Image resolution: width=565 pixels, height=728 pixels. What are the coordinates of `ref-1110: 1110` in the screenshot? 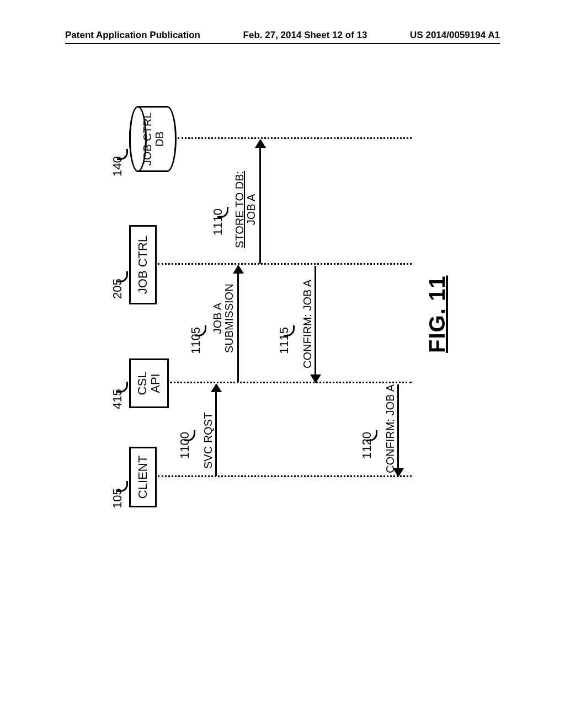 It's located at (218, 222).